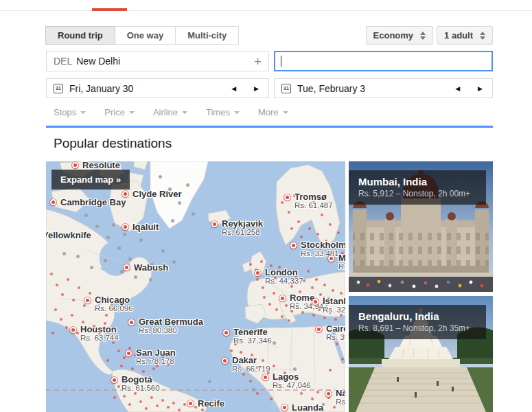 The width and height of the screenshot is (532, 412). I want to click on card-caption: Mumbai, India Rs. 5,912 – Nonstop, 2h 00…, so click(417, 187).